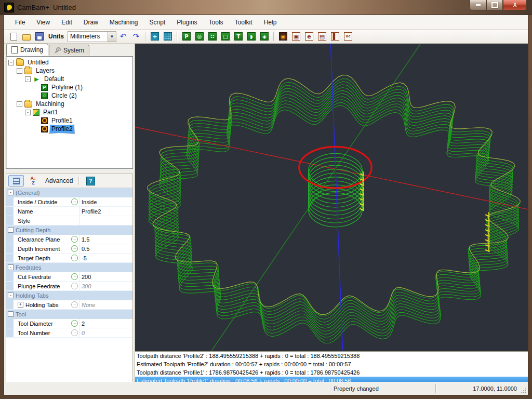 This screenshot has width=532, height=399. I want to click on property-category: - Holding Tabs, so click(70, 296).